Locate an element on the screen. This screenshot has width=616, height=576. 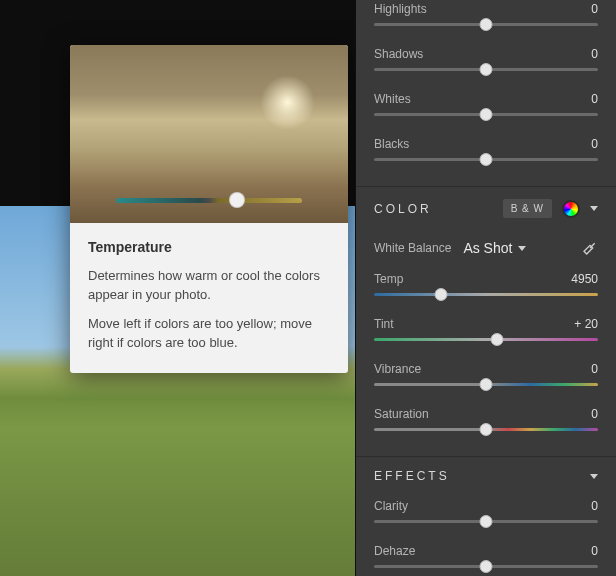
slider-shadows: Shadows 0 is located at coordinates (486, 68).